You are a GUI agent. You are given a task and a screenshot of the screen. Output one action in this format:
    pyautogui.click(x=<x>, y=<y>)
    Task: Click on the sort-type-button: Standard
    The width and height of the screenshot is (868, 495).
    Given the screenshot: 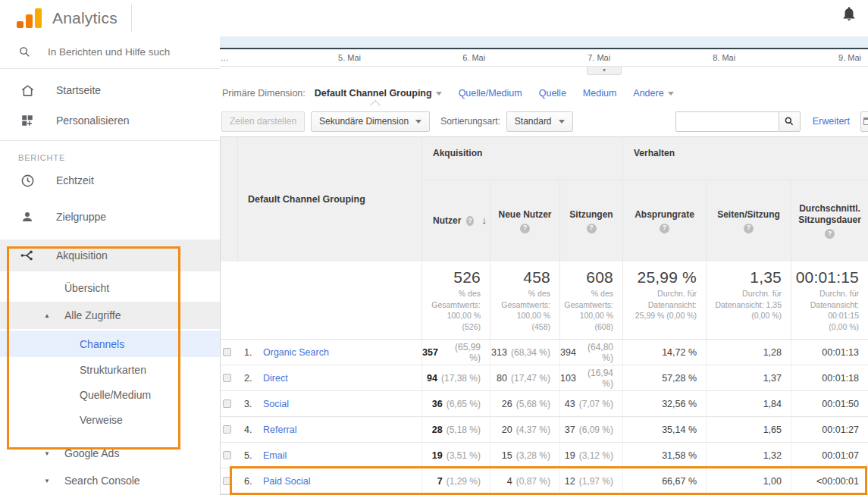 What is the action you would take?
    pyautogui.click(x=540, y=121)
    